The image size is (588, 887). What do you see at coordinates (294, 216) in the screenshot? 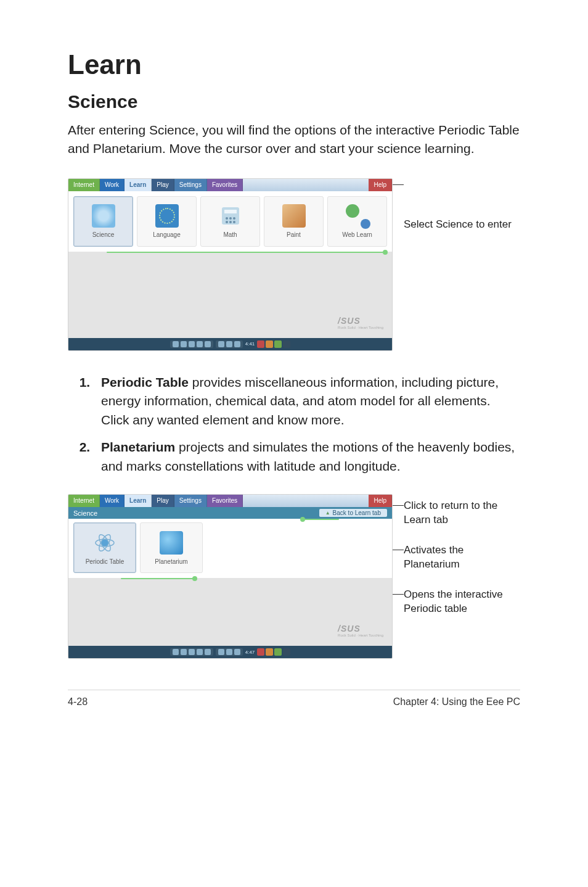
I see `palette-icon` at bounding box center [294, 216].